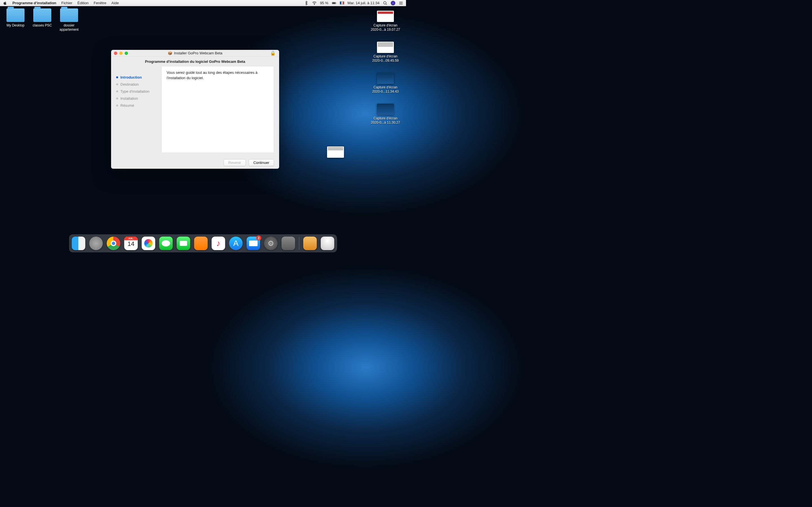 Image resolution: width=812 pixels, height=507 pixels. What do you see at coordinates (195, 162) in the screenshot?
I see `button-bar: Revenir Continuer` at bounding box center [195, 162].